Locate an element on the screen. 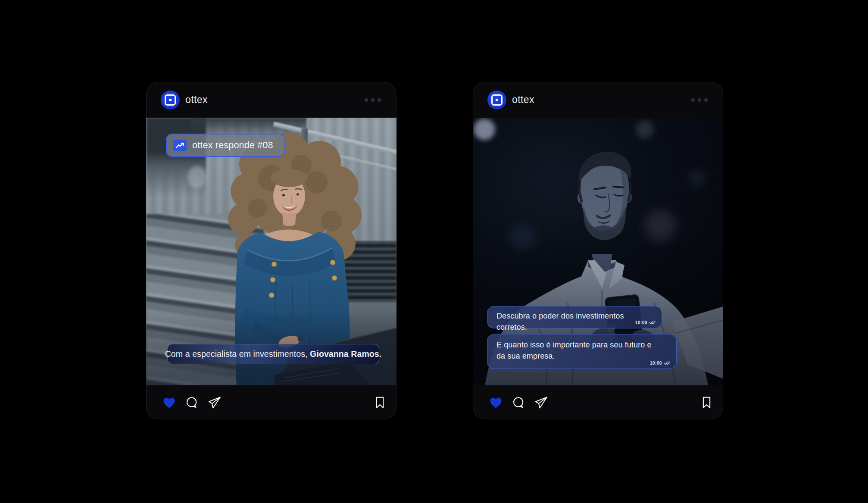  trending-up-icon is located at coordinates (180, 146).